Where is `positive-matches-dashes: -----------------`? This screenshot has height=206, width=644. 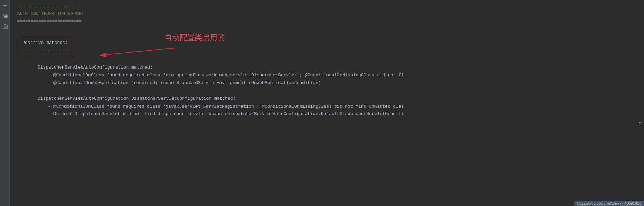
positive-matches-dashes: ----------------- is located at coordinates (45, 50).